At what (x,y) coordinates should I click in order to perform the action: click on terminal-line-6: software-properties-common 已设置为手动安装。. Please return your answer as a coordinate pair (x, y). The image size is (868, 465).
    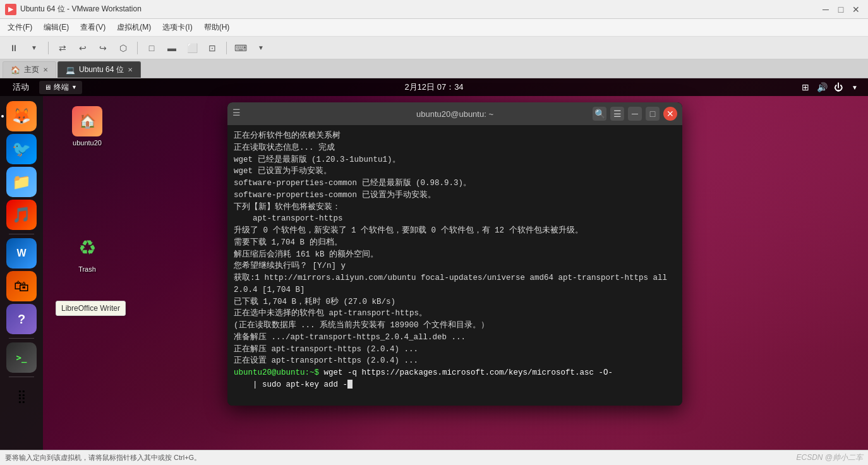
    Looking at the image, I should click on (455, 196).